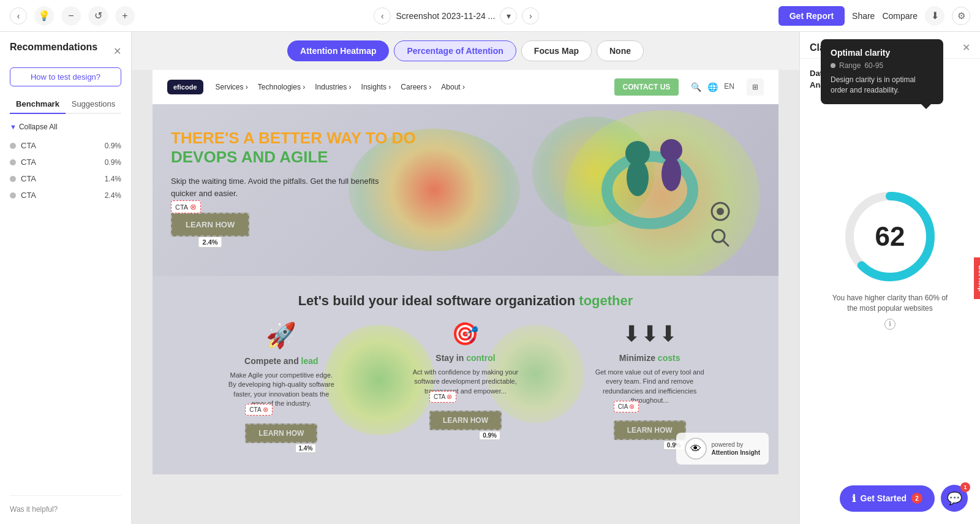  What do you see at coordinates (118, 51) in the screenshot?
I see `sidebar-close-button: ✕` at bounding box center [118, 51].